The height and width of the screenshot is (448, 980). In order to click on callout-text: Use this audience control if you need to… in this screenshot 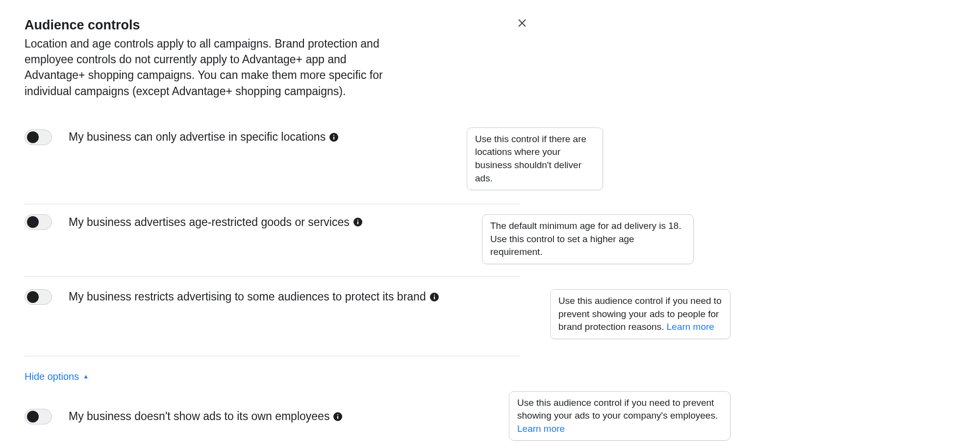, I will do `click(618, 409)`.